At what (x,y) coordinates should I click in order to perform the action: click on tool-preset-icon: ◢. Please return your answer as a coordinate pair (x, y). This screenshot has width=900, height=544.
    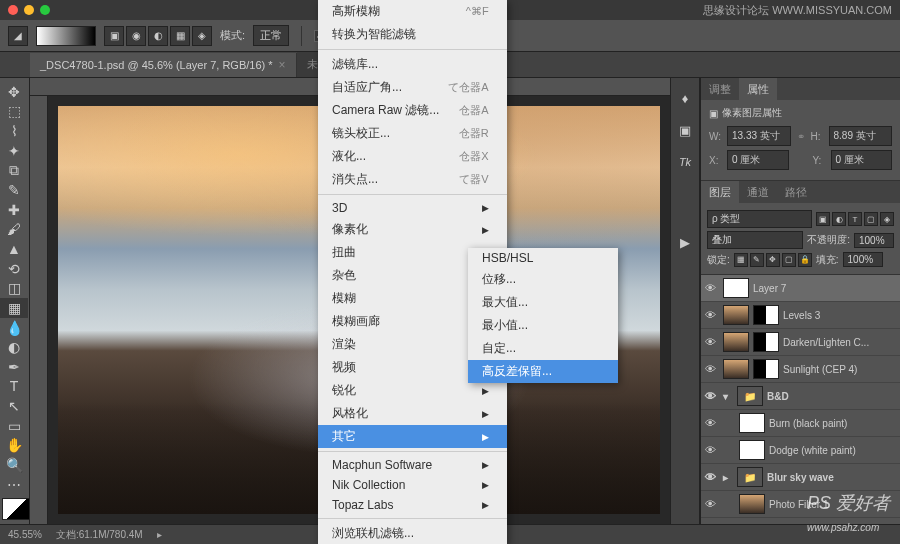
    Looking at the image, I should click on (18, 36).